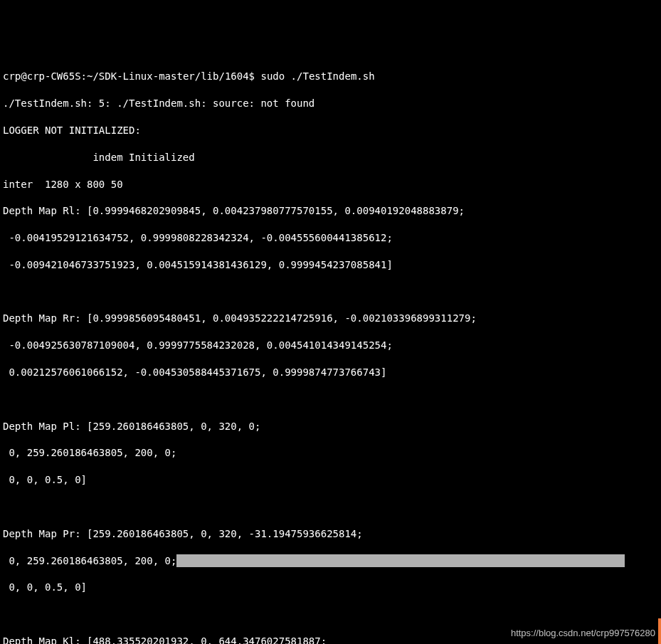  I want to click on output-line: indem Initialized, so click(330, 158).